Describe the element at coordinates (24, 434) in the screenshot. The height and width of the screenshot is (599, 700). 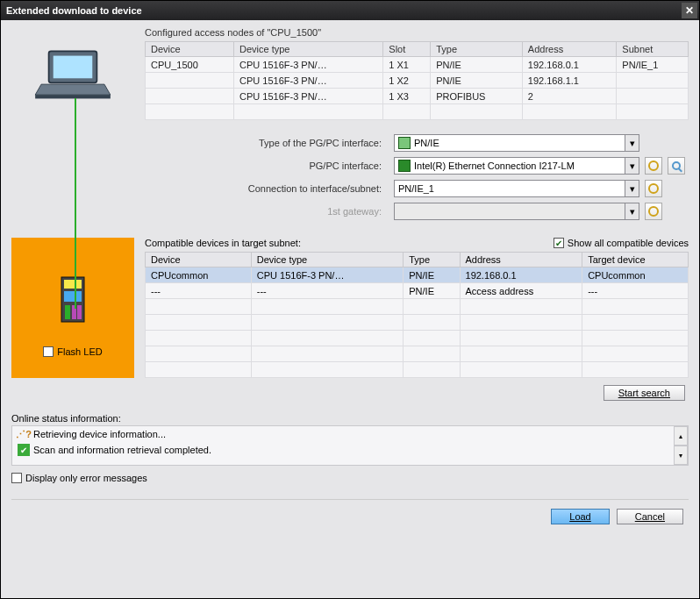
I see `busy-icon: ⋰?` at that location.